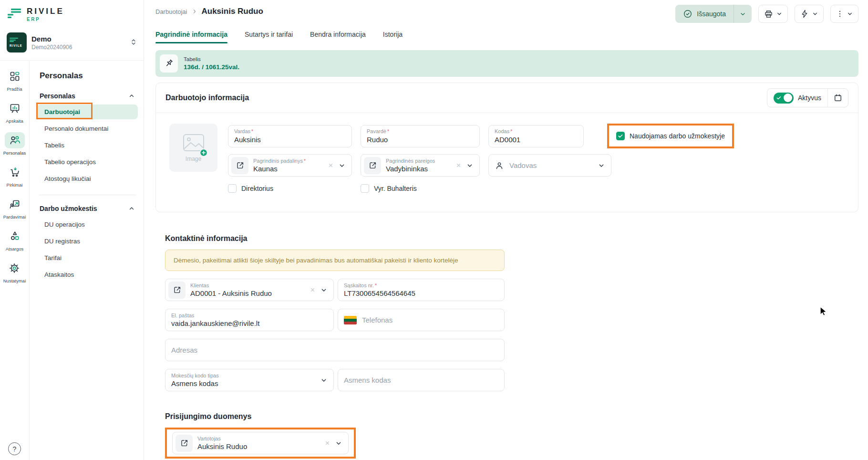 The image size is (868, 460). What do you see at coordinates (421, 290) in the screenshot?
I see `saskaitos-nr-field: Sąskaitos nr.* LT7300654564564645` at bounding box center [421, 290].